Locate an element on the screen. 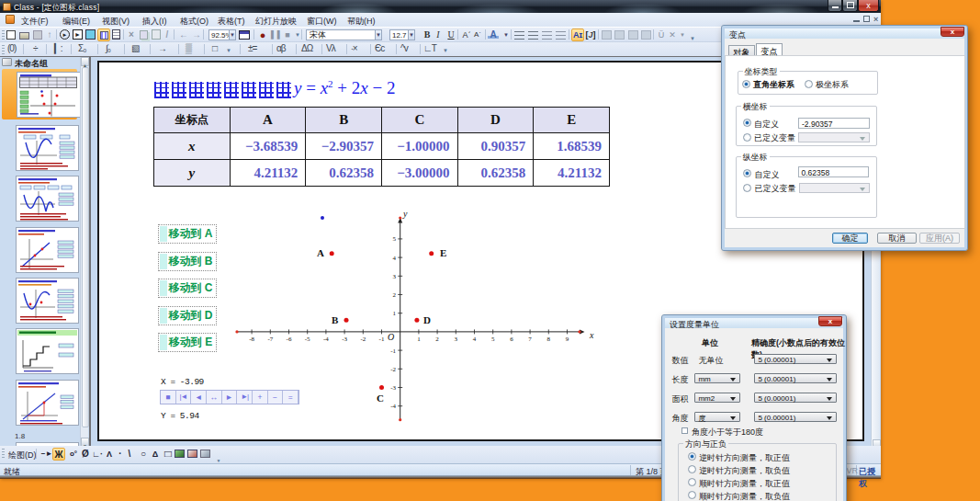  svg-text: -8 is located at coordinates (252, 339).